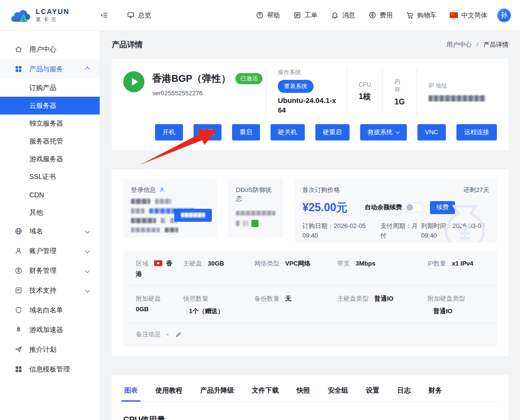 The height and width of the screenshot is (420, 520). Describe the element at coordinates (50, 123) in the screenshot. I see `sidebar-item: 独立服务器` at that location.